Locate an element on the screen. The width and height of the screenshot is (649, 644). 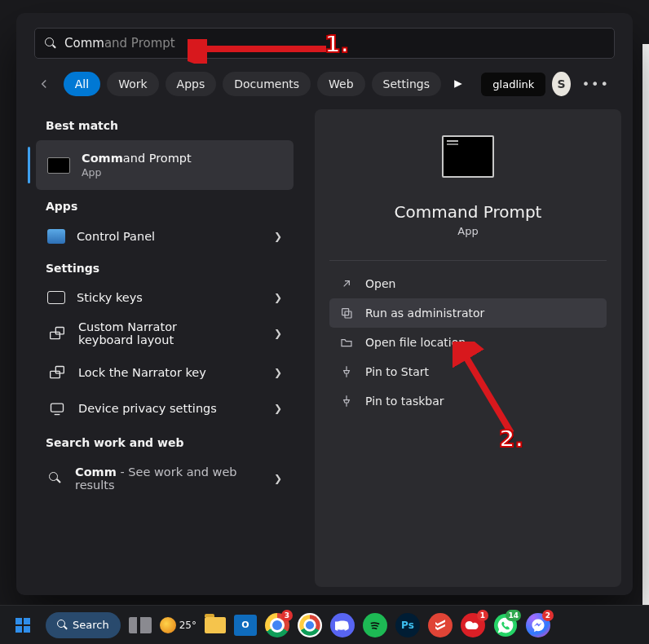
result-lock-narrator-key: Lock the Narrator key ❯ is located at coordinates (165, 373).